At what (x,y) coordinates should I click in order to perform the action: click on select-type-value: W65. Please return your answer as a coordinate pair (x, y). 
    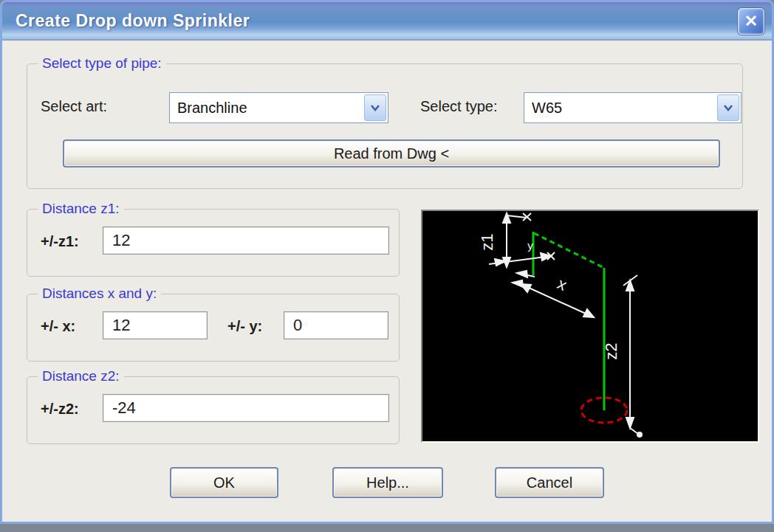
    Looking at the image, I should click on (623, 108).